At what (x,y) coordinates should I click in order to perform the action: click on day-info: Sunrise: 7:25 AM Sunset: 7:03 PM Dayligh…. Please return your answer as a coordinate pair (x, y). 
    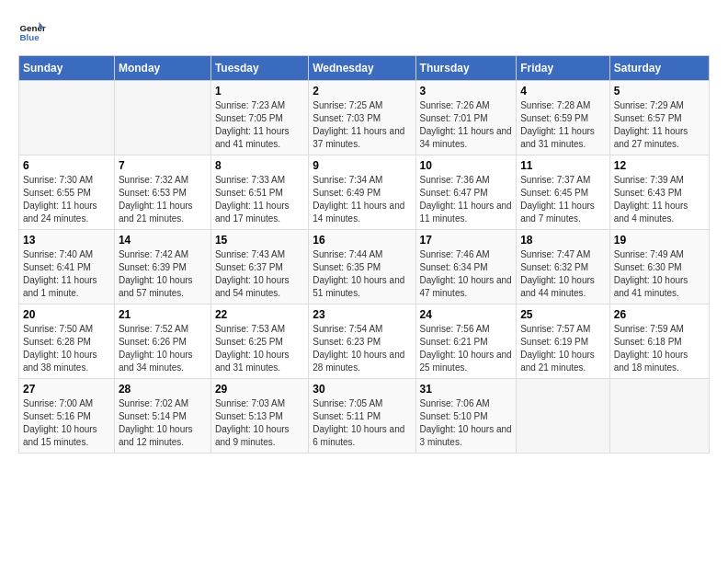
    Looking at the image, I should click on (362, 125).